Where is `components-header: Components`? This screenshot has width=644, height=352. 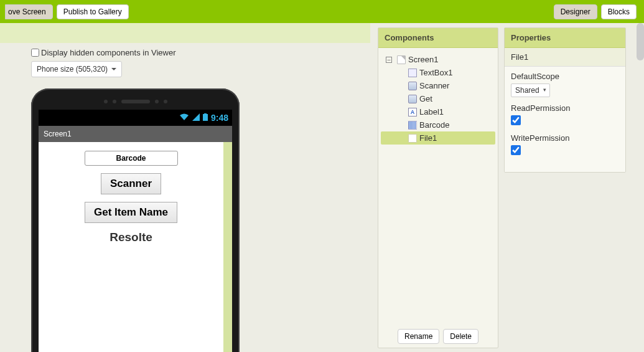 components-header: Components is located at coordinates (438, 38).